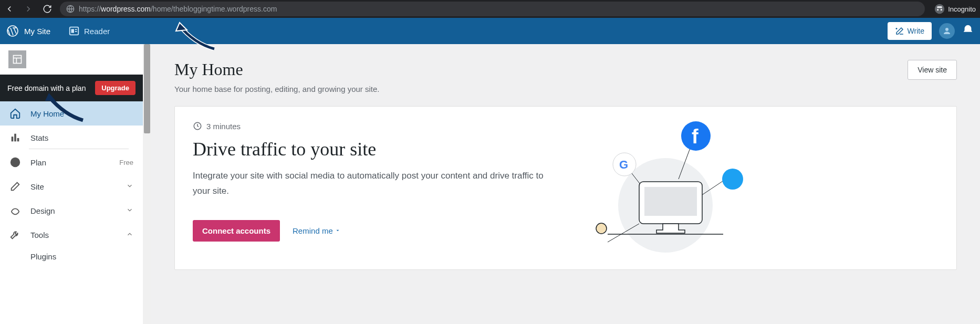 The height and width of the screenshot is (324, 980). Describe the element at coordinates (71, 186) in the screenshot. I see `sidebar-item-site: Site` at that location.